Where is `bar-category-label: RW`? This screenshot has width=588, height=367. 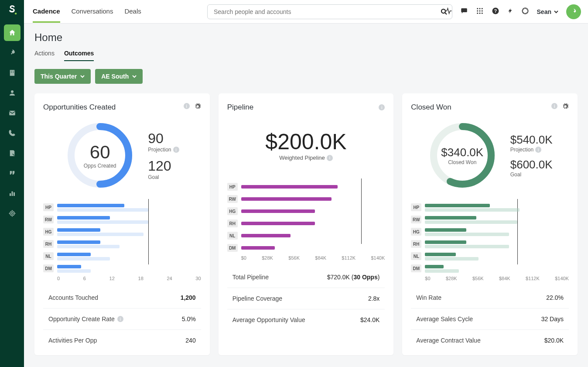
bar-category-label: RW is located at coordinates (416, 220).